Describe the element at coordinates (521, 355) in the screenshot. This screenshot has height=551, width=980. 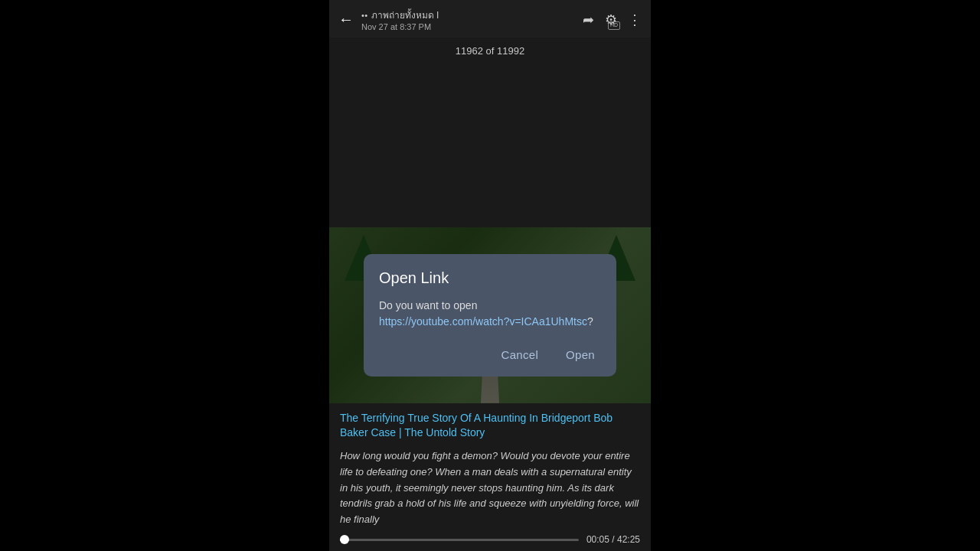
I see `cancel-button: Cancel` at that location.